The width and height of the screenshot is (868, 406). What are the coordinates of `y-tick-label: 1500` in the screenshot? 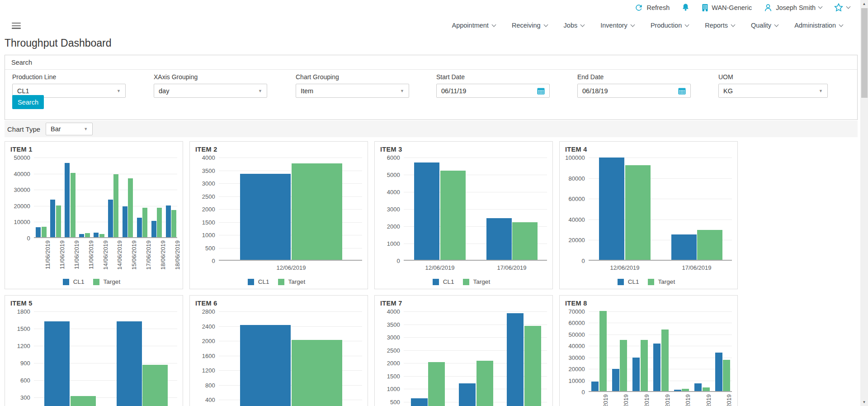 It's located at (24, 329).